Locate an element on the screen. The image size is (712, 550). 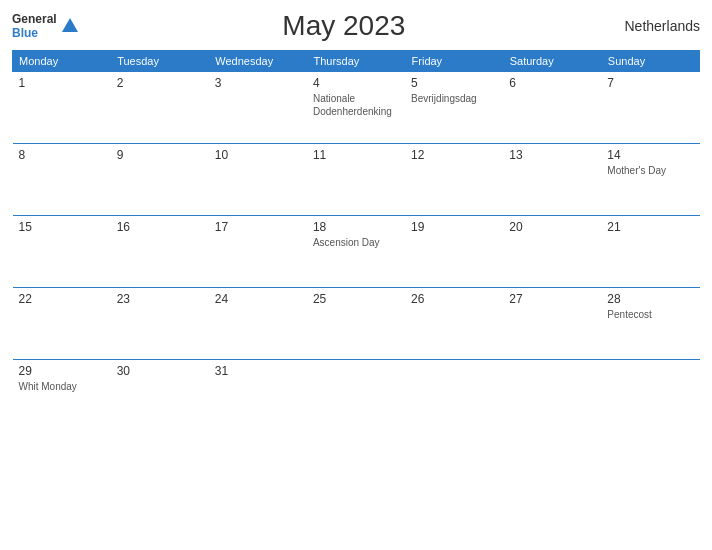
day-cell: 16 is located at coordinates (160, 252).